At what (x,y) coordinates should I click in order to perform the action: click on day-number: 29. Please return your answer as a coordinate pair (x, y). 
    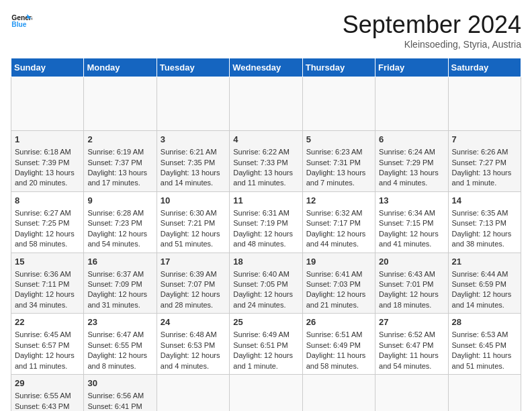
    Looking at the image, I should click on (47, 383).